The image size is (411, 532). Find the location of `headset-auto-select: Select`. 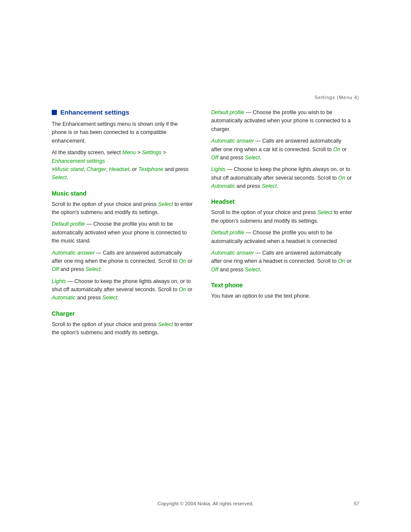

headset-auto-select: Select is located at coordinates (252, 270).